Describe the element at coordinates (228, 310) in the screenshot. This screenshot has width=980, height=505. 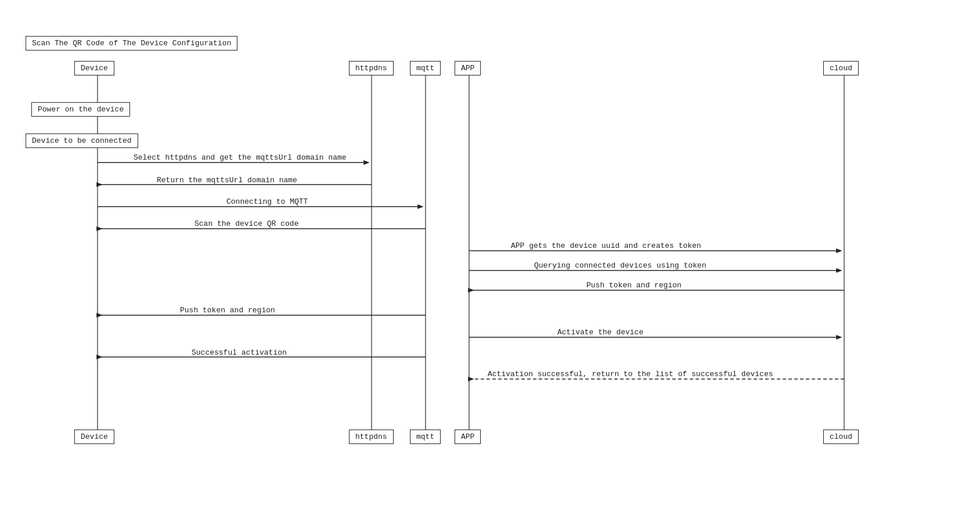
I see `msg-8: Push token and region` at that location.